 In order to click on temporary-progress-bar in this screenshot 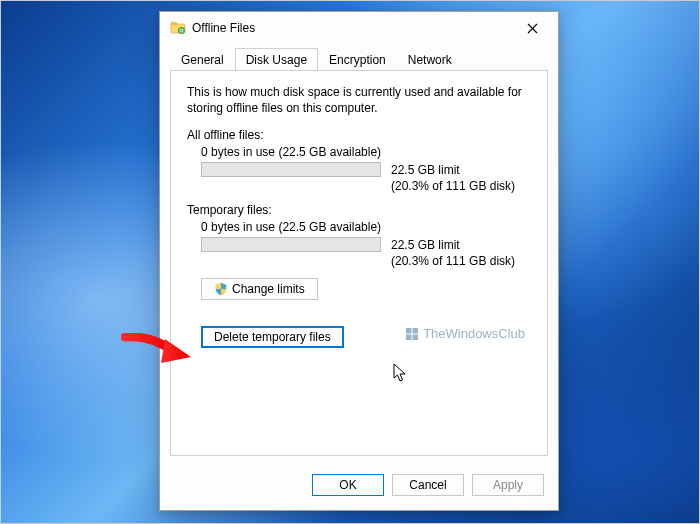, I will do `click(291, 244)`.